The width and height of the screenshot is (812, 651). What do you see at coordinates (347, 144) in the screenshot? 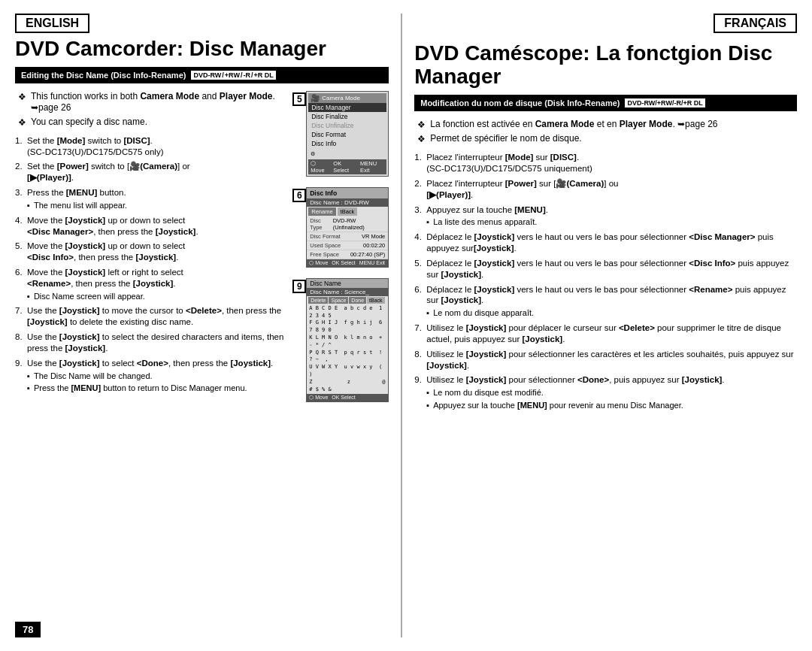
I see `screen5-item-info: Disc Info` at bounding box center [347, 144].